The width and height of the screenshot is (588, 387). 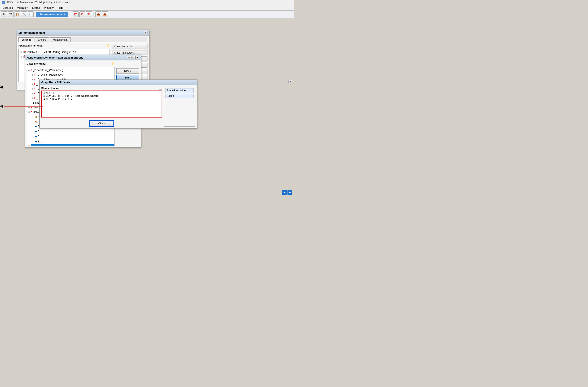 What do you see at coordinates (146, 33) in the screenshot?
I see `lib-mgmt-close-btn: ✕` at bounding box center [146, 33].